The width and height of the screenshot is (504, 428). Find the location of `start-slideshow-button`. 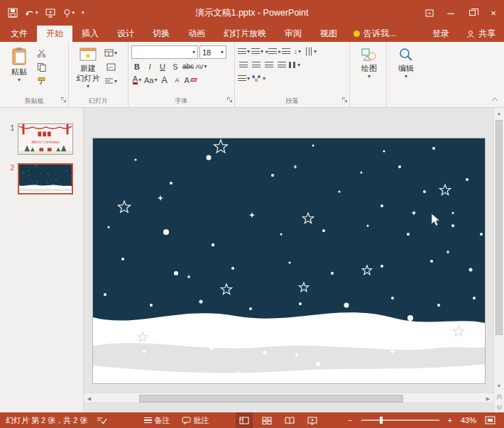

start-slideshow-button is located at coordinates (50, 13).